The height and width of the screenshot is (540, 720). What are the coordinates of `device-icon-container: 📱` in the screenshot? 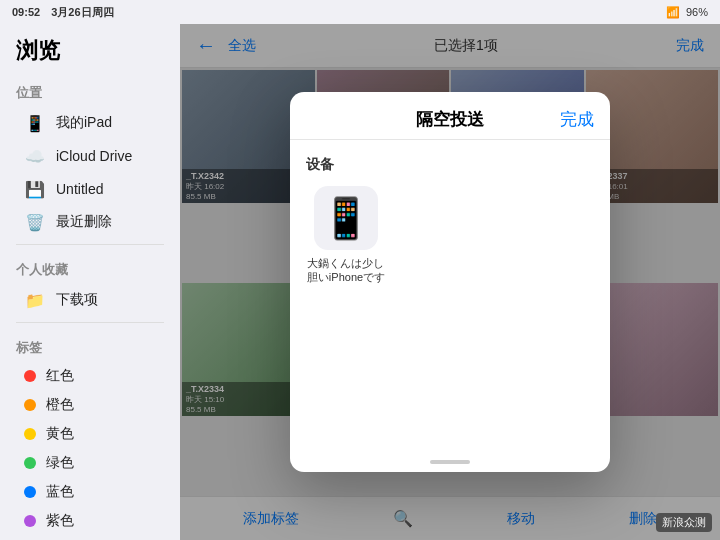 It's located at (346, 218).